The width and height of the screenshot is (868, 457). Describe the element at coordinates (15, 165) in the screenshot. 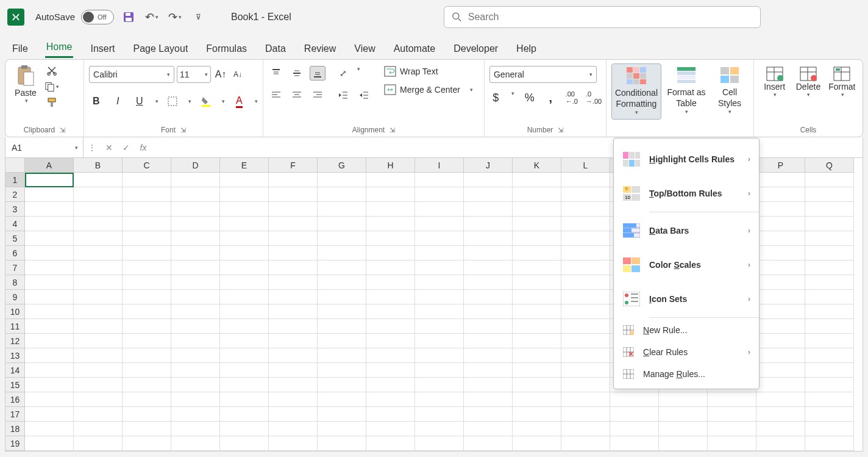

I see `select-all-corner` at that location.